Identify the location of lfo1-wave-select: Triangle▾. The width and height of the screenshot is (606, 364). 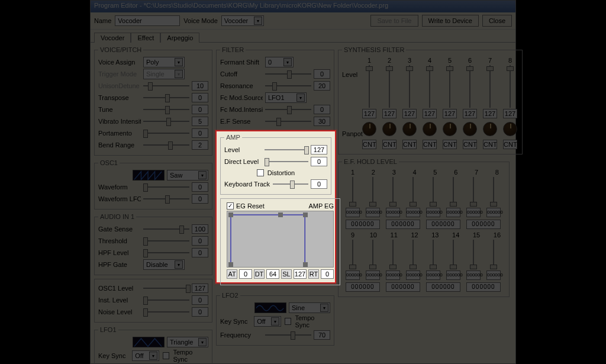
(188, 342).